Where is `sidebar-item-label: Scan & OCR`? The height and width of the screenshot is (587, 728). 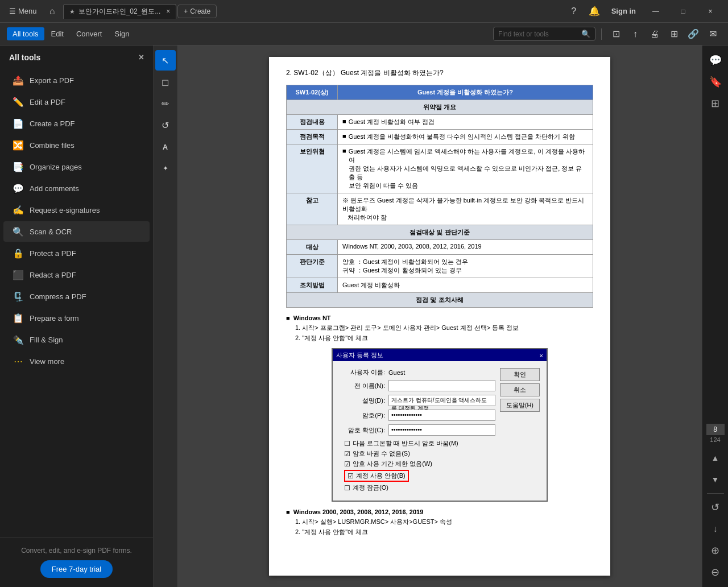 sidebar-item-label: Scan & OCR is located at coordinates (51, 232).